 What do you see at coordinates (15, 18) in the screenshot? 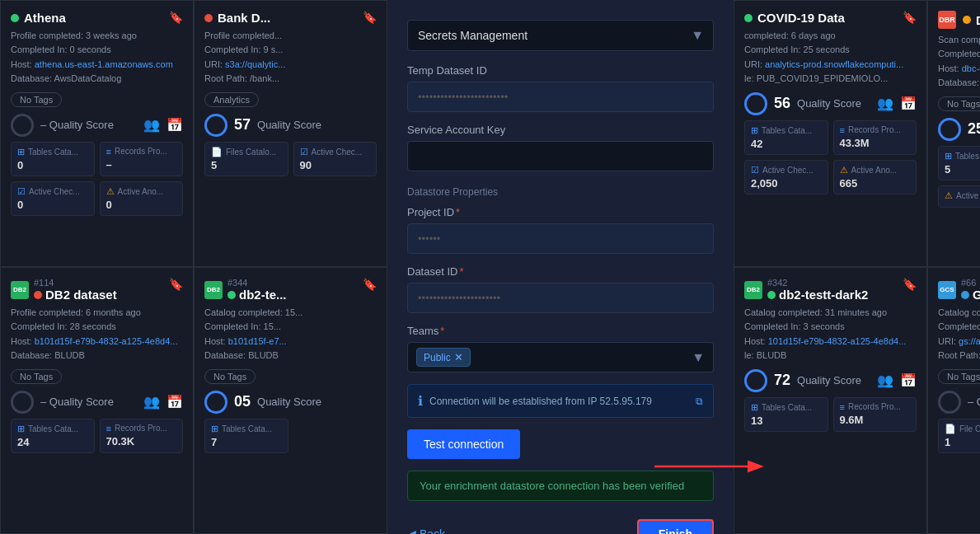
I see `status-dot-athena` at bounding box center [15, 18].